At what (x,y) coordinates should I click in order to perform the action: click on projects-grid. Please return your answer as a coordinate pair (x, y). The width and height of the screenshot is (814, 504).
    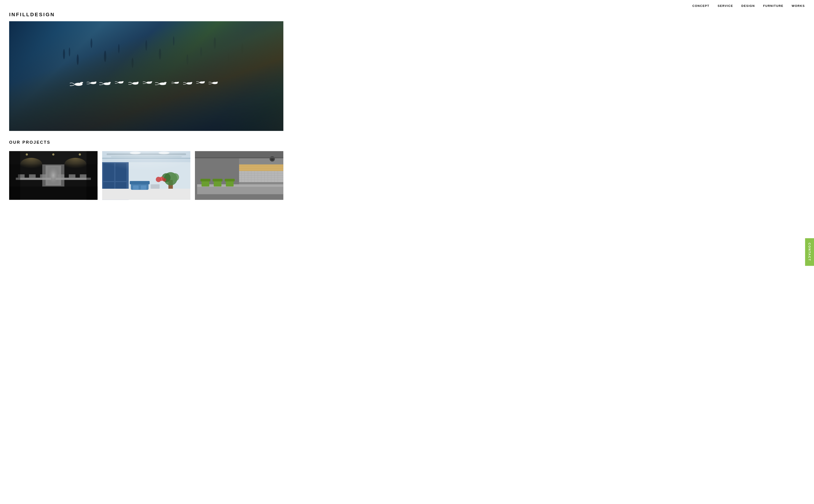
    Looking at the image, I should click on (146, 175).